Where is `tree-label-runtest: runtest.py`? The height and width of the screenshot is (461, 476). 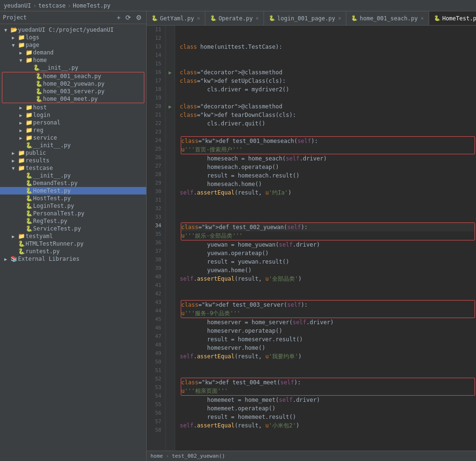 tree-label-runtest: runtest.py is located at coordinates (43, 251).